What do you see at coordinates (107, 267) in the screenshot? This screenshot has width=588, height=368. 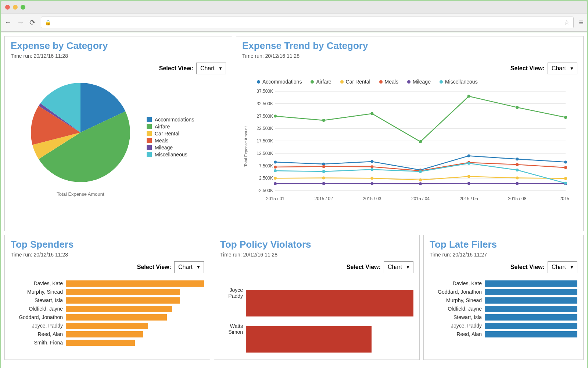 I see `select-view-row: Select View: Chart` at bounding box center [107, 267].